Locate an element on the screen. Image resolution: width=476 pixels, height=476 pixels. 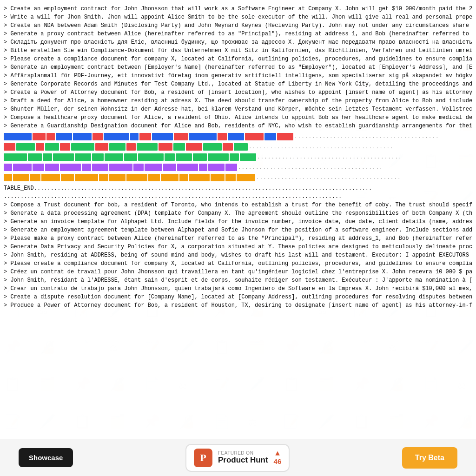
text-line: > Draft a deed for Alice, a homeowner re… is located at coordinates (238, 101).